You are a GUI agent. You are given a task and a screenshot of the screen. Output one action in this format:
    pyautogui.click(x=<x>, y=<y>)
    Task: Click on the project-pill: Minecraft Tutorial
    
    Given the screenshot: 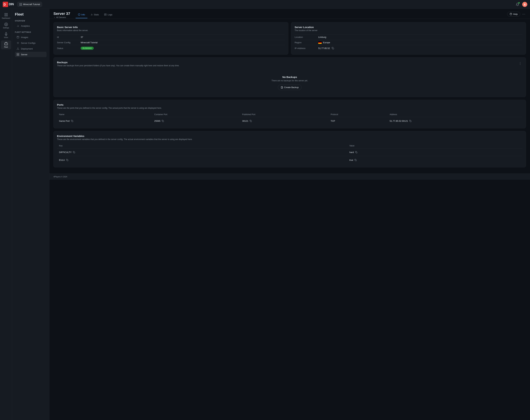 What is the action you would take?
    pyautogui.click(x=30, y=4)
    